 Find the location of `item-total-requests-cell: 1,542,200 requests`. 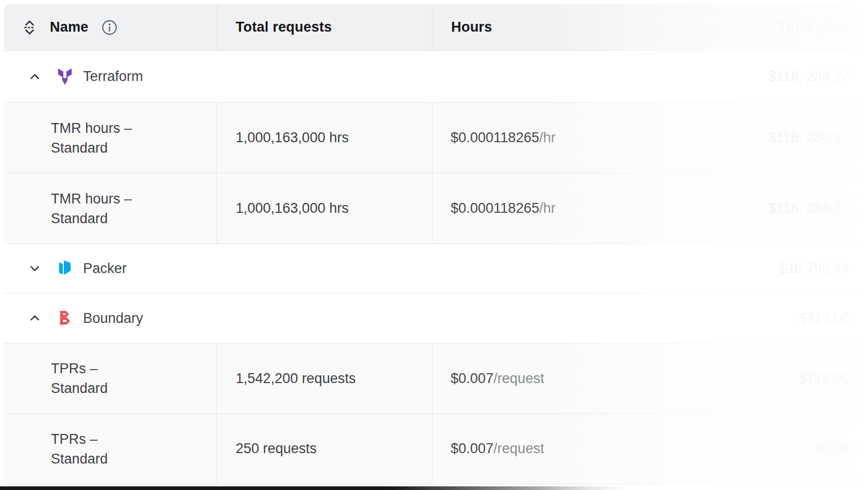

item-total-requests-cell: 1,542,200 requests is located at coordinates (324, 378).